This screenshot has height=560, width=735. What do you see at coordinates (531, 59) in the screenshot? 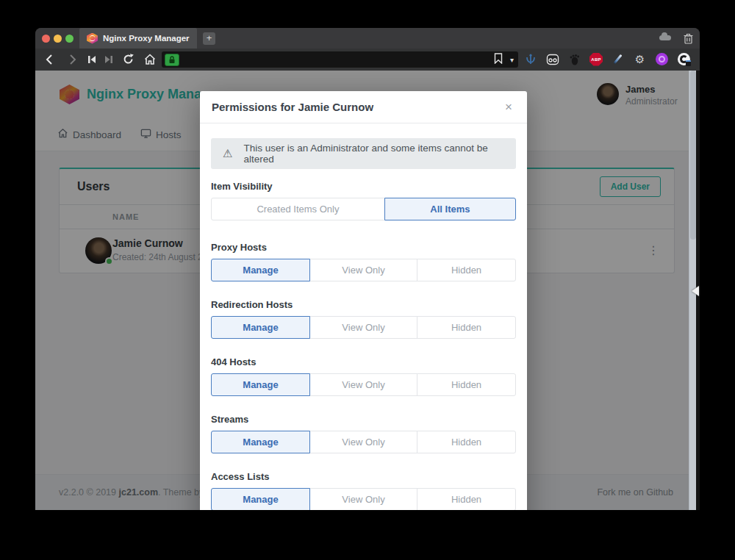
I see `tridactyl-extension-icon` at bounding box center [531, 59].